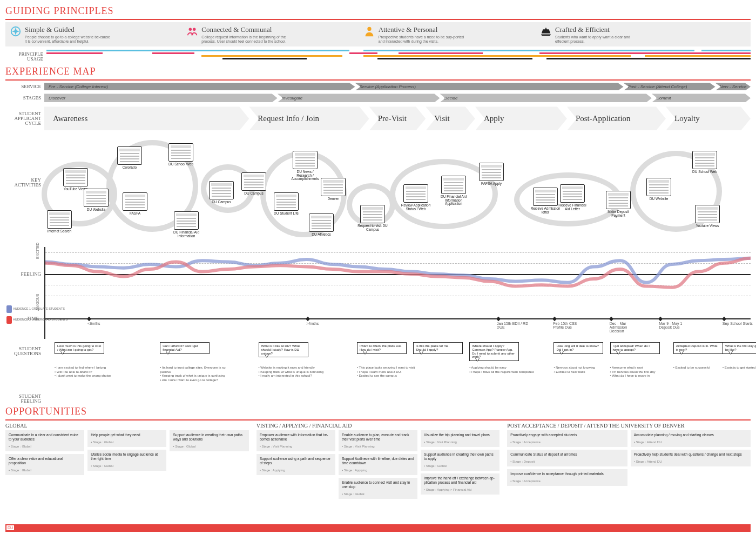 This screenshot has height=534, width=756. What do you see at coordinates (491, 174) in the screenshot?
I see `activity-node: FAFSA Apply` at bounding box center [491, 174].